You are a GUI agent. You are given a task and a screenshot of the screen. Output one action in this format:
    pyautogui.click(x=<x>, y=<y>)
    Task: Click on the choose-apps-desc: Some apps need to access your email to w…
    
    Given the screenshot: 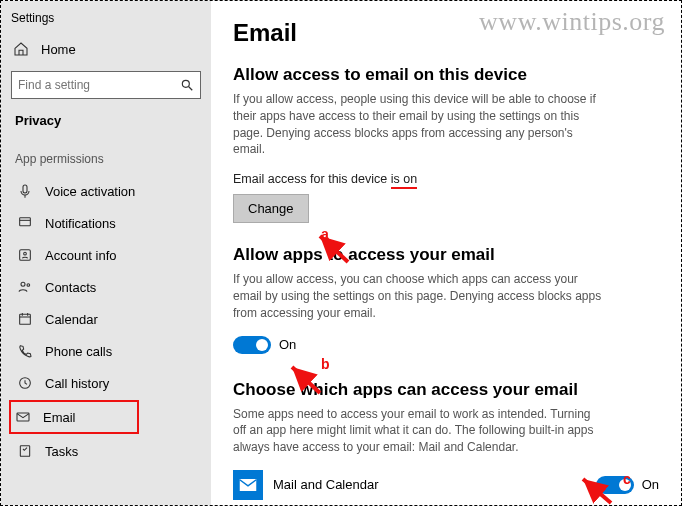 What is the action you would take?
    pyautogui.click(x=418, y=431)
    